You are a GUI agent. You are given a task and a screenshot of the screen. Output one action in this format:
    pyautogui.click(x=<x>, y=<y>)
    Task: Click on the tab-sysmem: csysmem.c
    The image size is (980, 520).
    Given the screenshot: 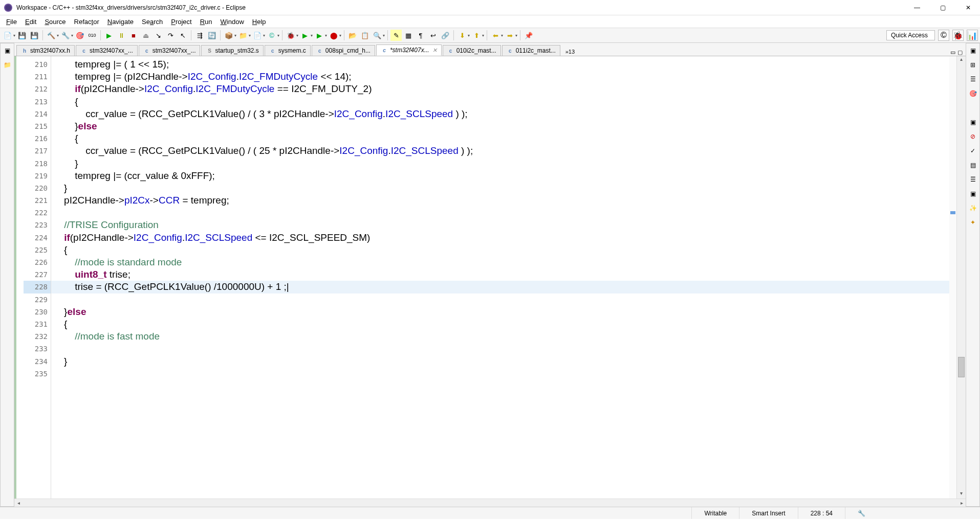 What is the action you would take?
    pyautogui.click(x=288, y=50)
    